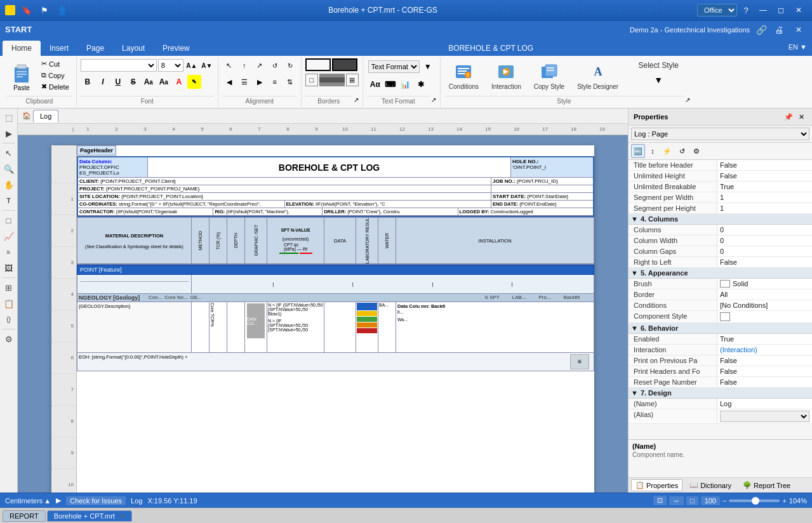  I want to click on secondary-close-btn: ✕, so click(799, 30).